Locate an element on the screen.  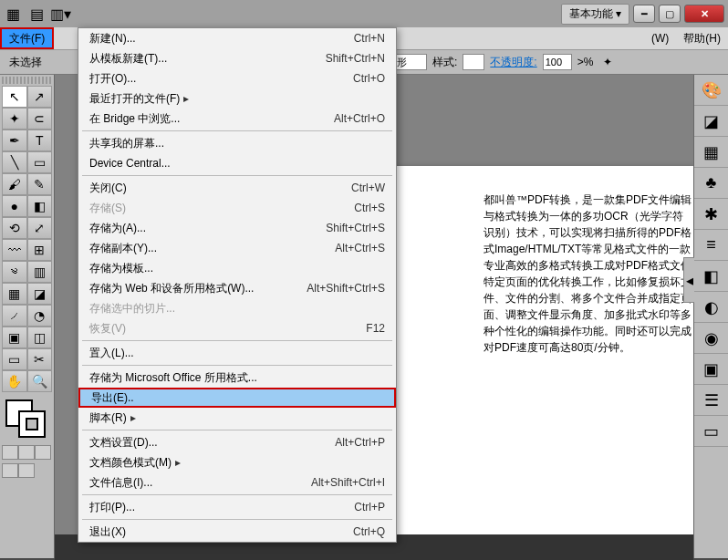
menu-item: 退出(X)Ctrl+Q is located at coordinates (237, 532).